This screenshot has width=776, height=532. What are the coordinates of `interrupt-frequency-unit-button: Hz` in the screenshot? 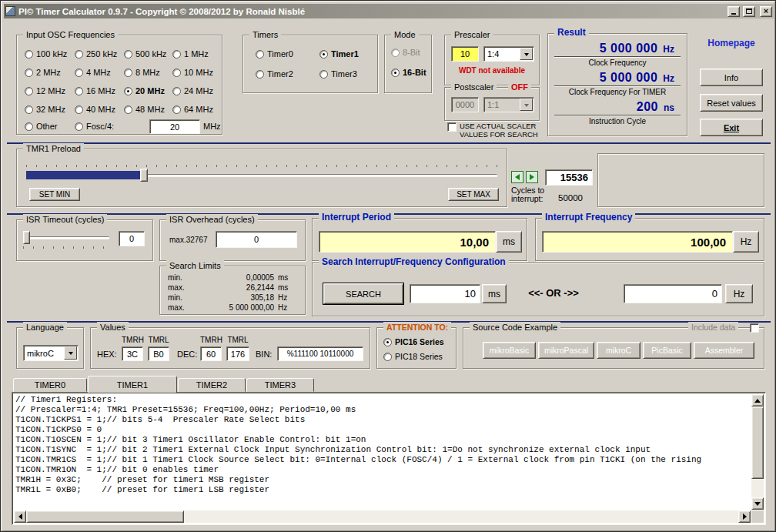 It's located at (746, 242).